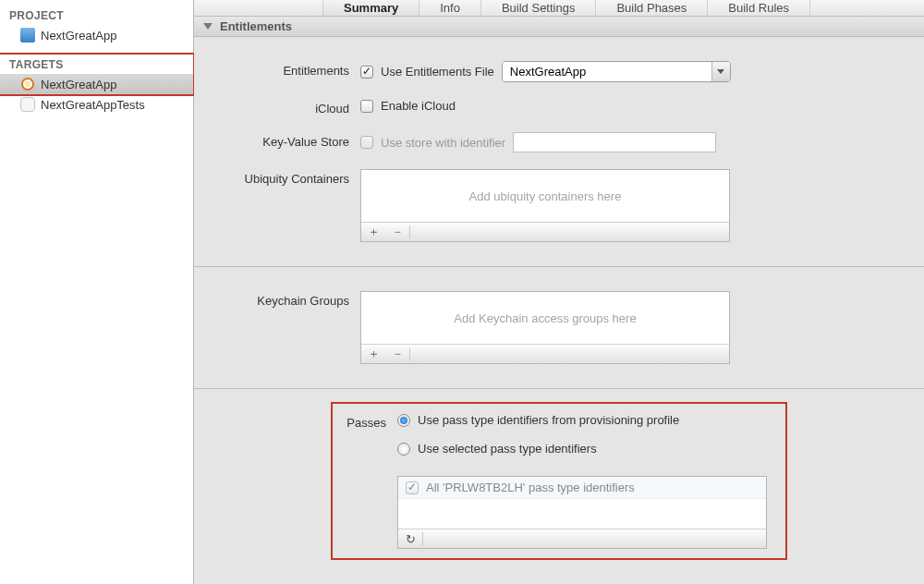 The height and width of the screenshot is (584, 924). I want to click on target-tests-icon, so click(28, 104).